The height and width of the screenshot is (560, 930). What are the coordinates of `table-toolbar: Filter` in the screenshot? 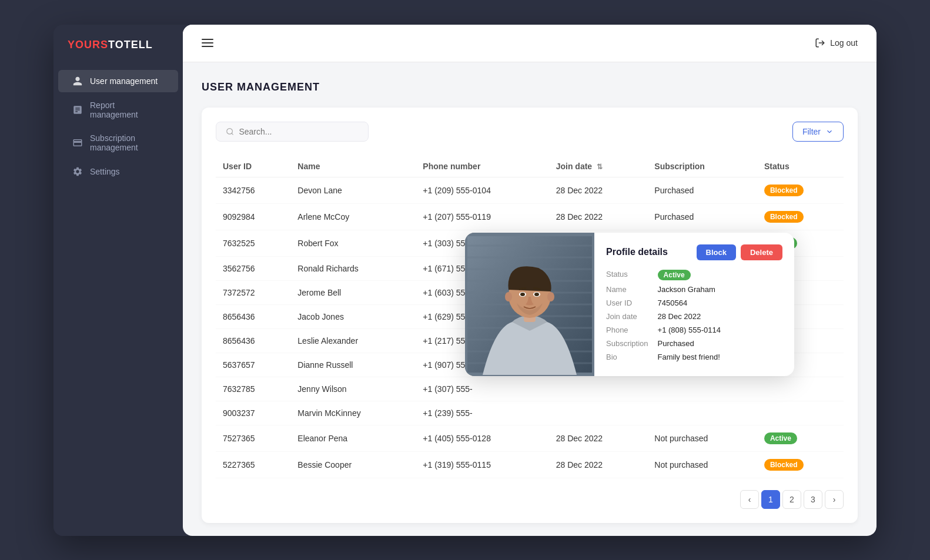 It's located at (530, 132).